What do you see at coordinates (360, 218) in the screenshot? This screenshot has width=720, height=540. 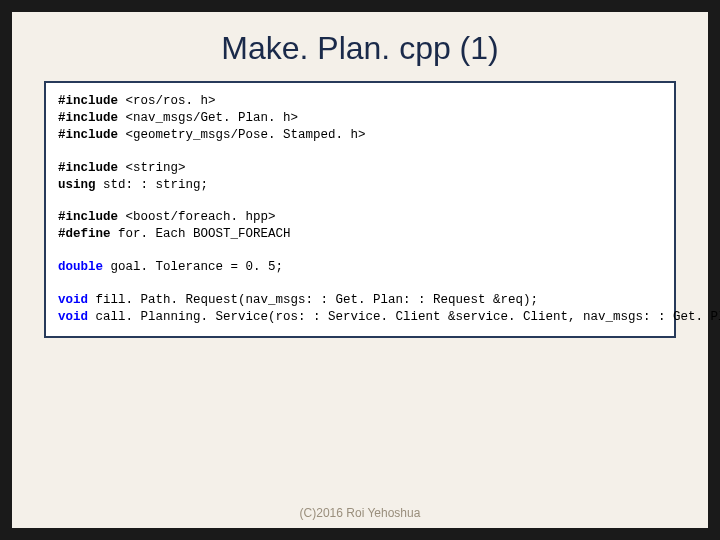 I see `code-line: #include <boost/foreach. hpp>` at bounding box center [360, 218].